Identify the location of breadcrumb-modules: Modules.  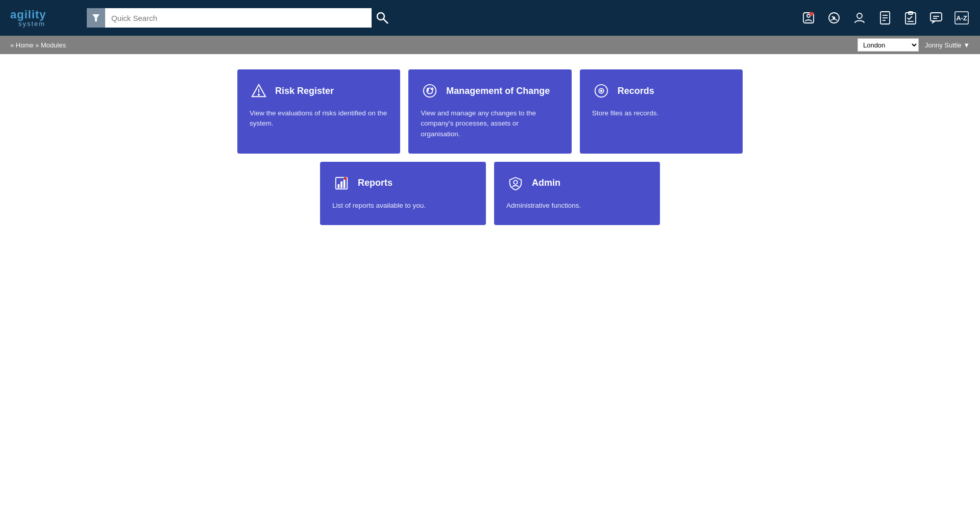
(53, 45).